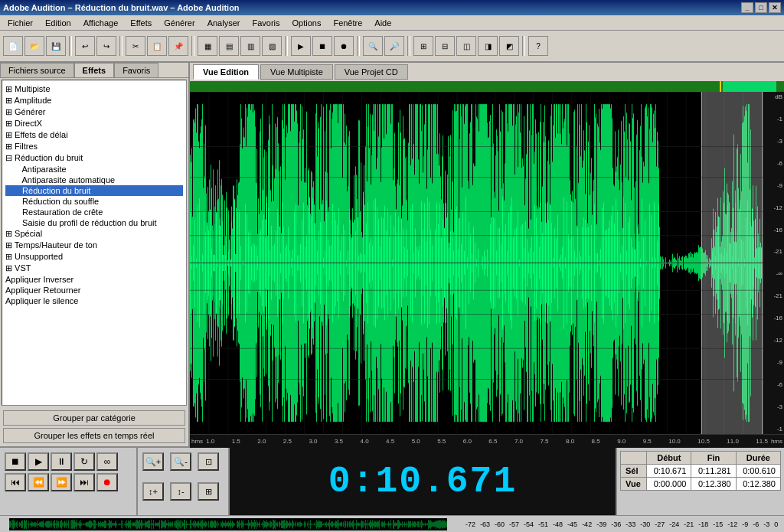  I want to click on rec-btn: ⏺, so click(344, 46).